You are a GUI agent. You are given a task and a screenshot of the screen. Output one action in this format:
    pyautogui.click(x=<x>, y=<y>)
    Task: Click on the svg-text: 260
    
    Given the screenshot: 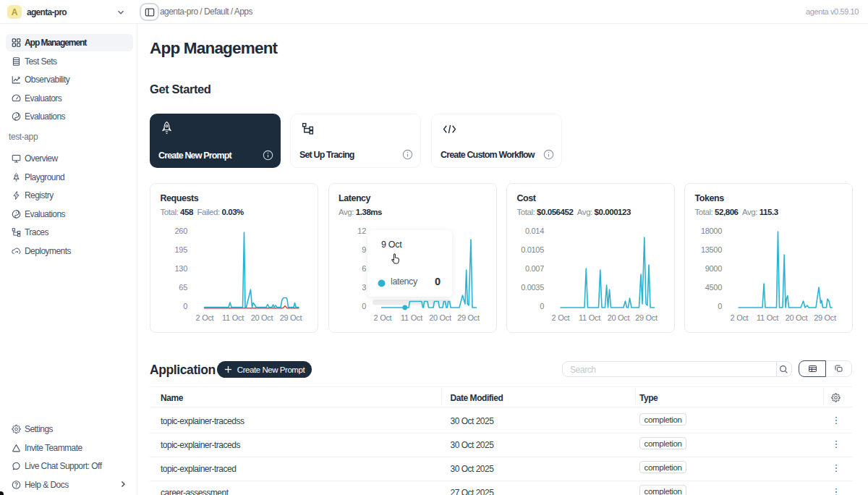 What is the action you would take?
    pyautogui.click(x=182, y=231)
    